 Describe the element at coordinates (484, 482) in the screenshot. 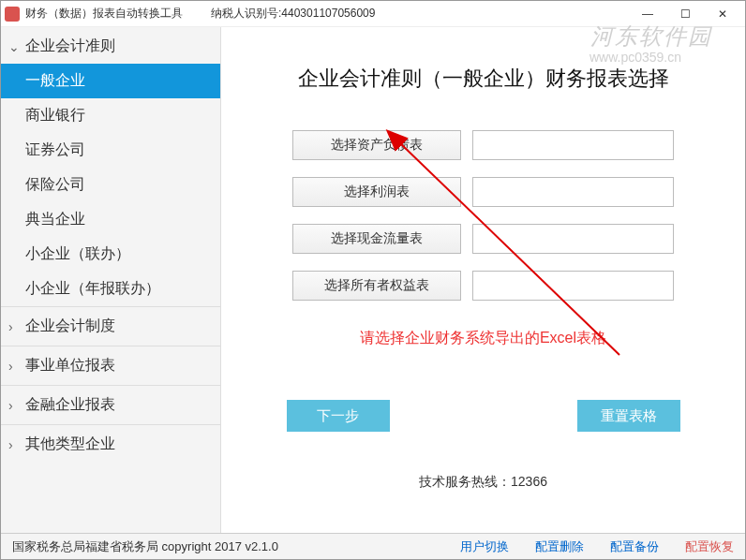

I see `hotline-text: 技术服务热线：12366` at that location.